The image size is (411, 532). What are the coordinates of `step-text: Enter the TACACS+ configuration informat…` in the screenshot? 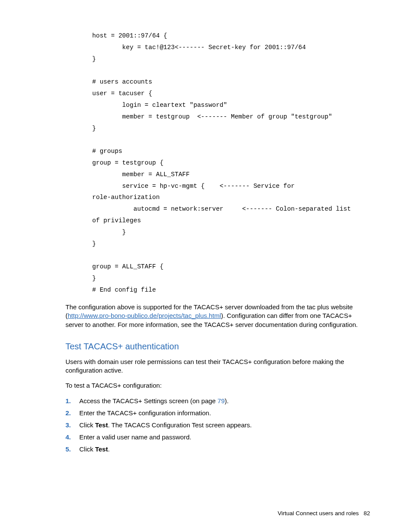 It's located at (225, 413).